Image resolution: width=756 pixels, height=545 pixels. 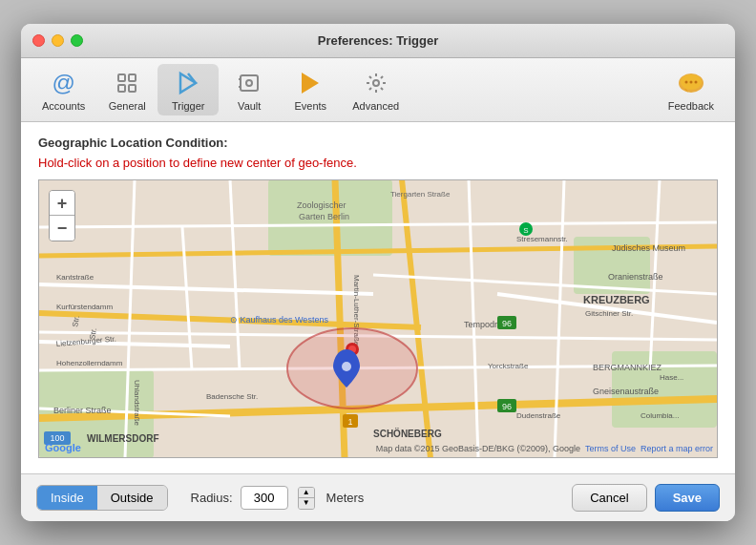 I want to click on radius-label: Radius:, so click(x=212, y=498).